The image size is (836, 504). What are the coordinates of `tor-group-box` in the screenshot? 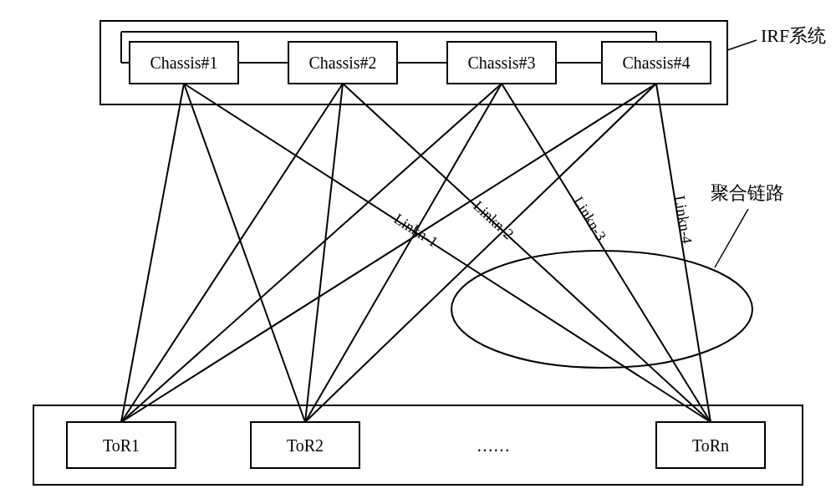 It's located at (418, 445).